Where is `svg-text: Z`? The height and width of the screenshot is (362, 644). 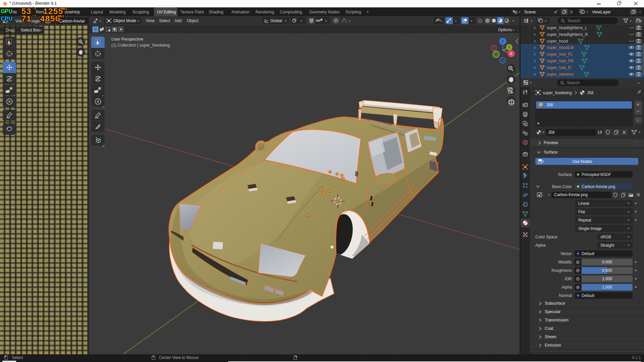 svg-text: Z is located at coordinates (503, 42).